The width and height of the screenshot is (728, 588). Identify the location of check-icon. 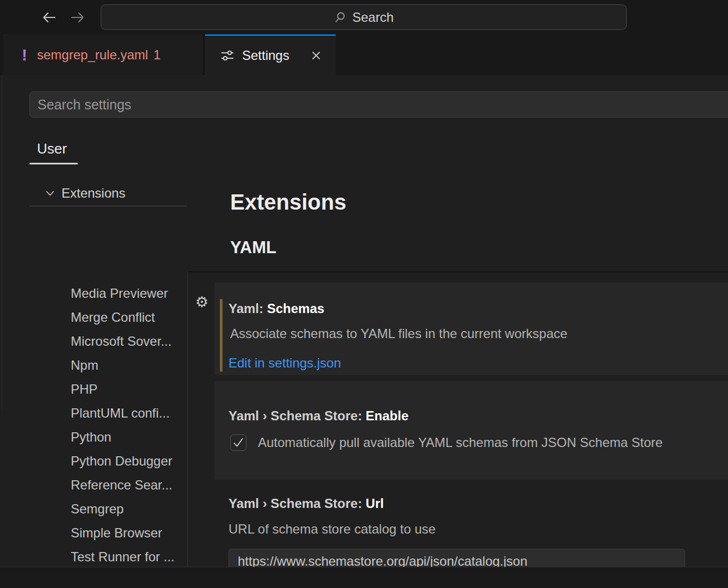
(238, 443).